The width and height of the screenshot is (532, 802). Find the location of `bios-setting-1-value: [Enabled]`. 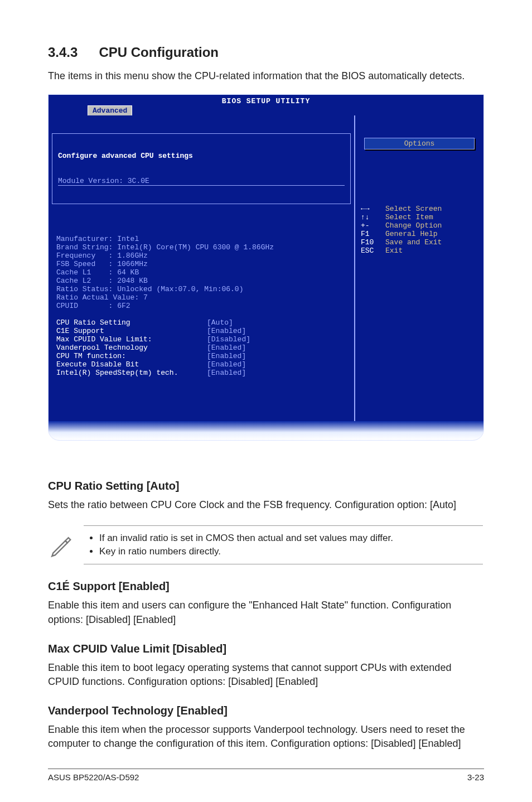

bios-setting-1-value: [Enabled] is located at coordinates (226, 331).